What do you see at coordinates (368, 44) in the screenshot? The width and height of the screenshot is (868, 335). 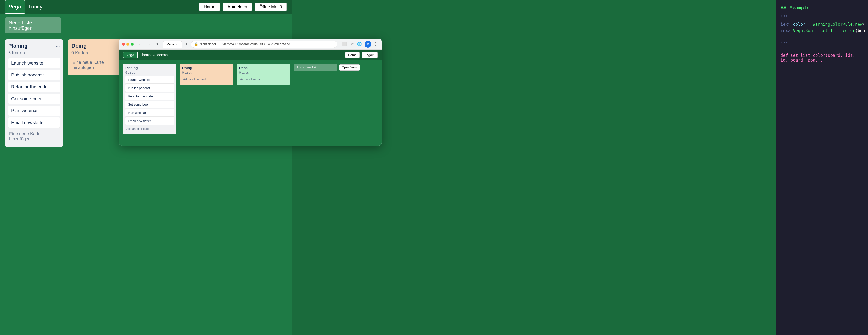 I see `browser-avatar: M` at bounding box center [368, 44].